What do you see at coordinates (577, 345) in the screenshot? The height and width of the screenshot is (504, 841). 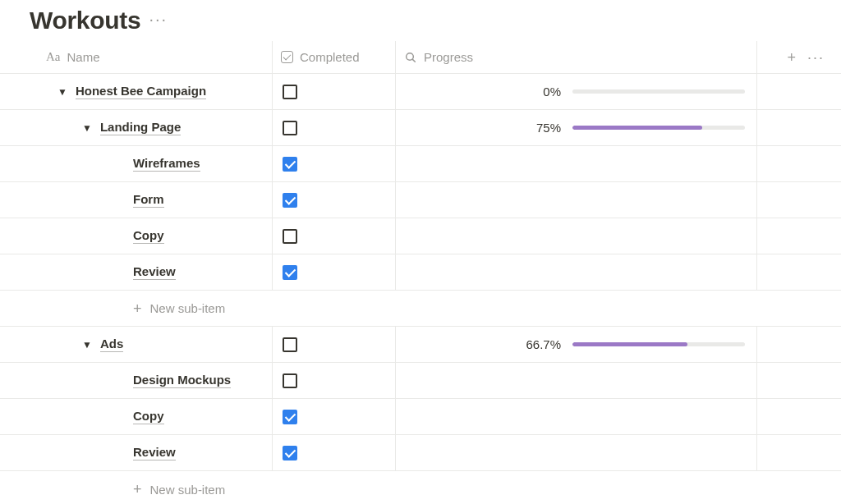 I see `progress-cell: 66.7%` at bounding box center [577, 345].